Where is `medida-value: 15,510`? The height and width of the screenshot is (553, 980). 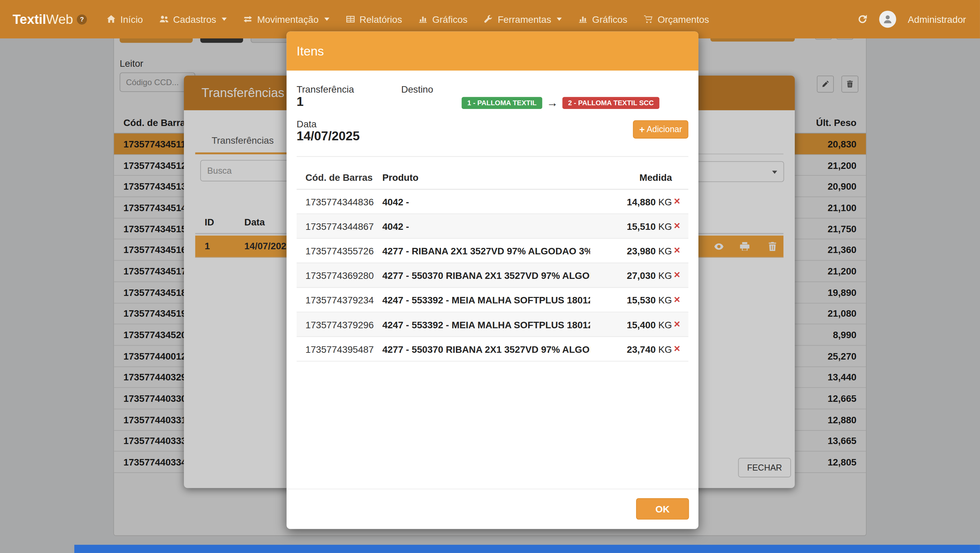
medida-value: 15,510 is located at coordinates (641, 226).